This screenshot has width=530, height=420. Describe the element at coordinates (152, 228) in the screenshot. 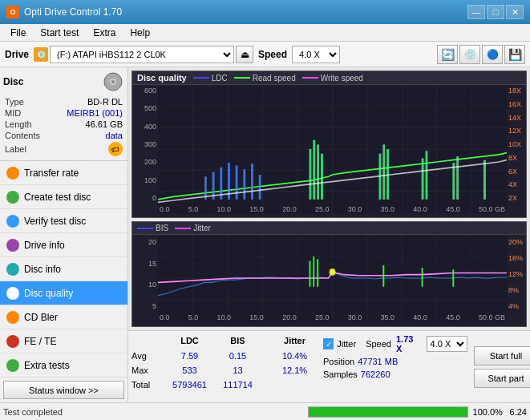

I see `chart2-legend-bis: BIS` at that location.